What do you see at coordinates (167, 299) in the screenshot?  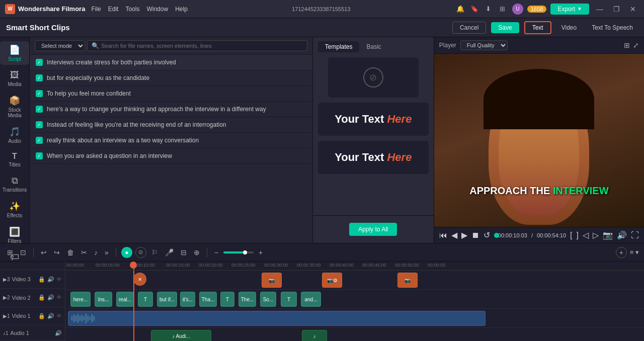 I see `clip-v2-but: but if...` at bounding box center [167, 299].